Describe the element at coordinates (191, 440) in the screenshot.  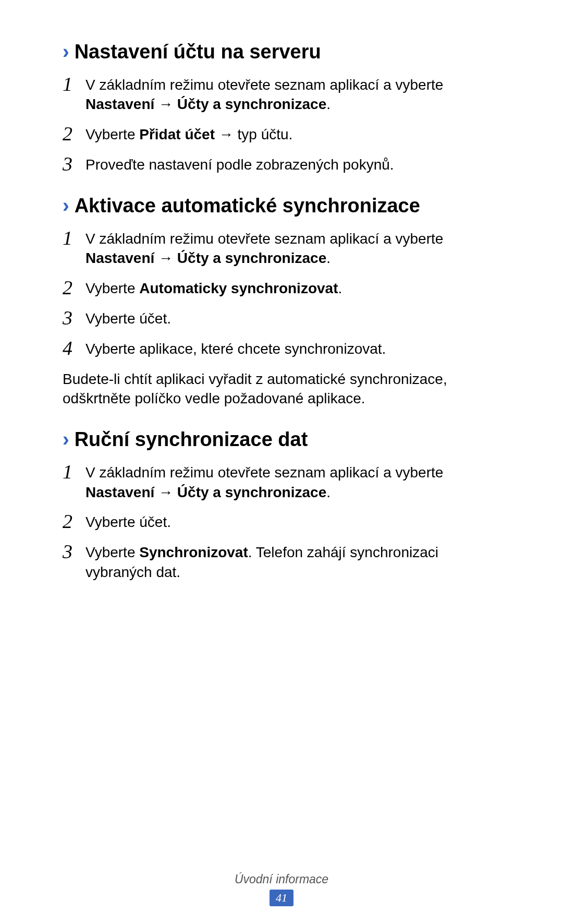
I see `heading-text: Ruční synchronizace dat` at that location.